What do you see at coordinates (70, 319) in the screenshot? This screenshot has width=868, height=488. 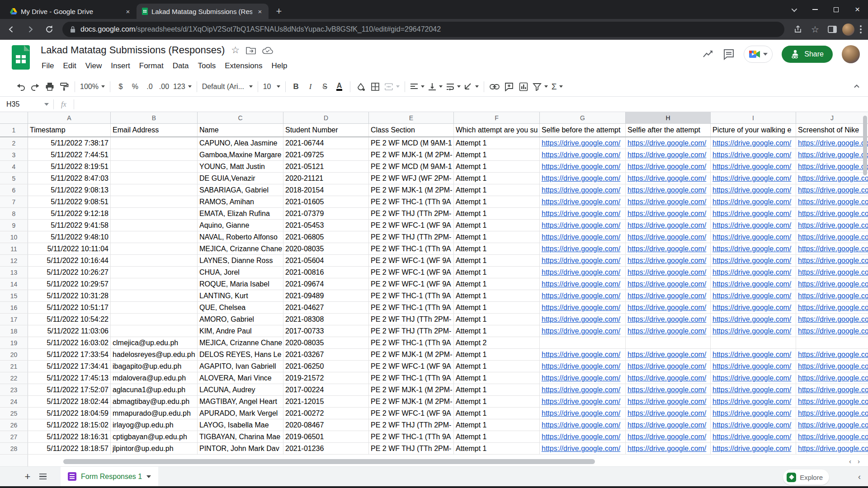 I see `cell-A17: 5/11/2022 10:54:22` at bounding box center [70, 319].